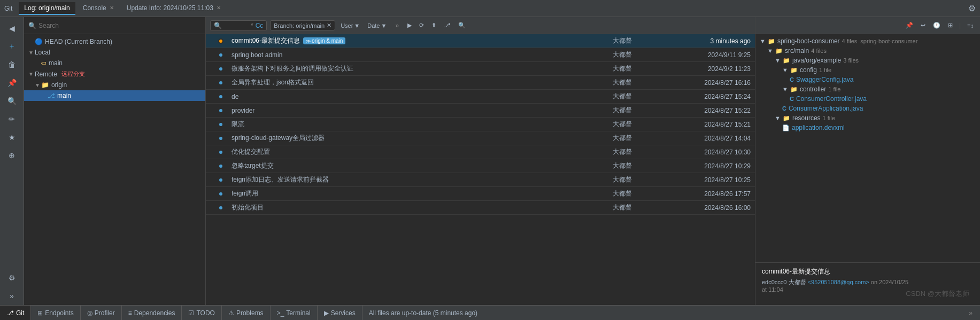  Describe the element at coordinates (868, 108) in the screenshot. I see `file-tree-item: CConsumerApplication.java` at that location.